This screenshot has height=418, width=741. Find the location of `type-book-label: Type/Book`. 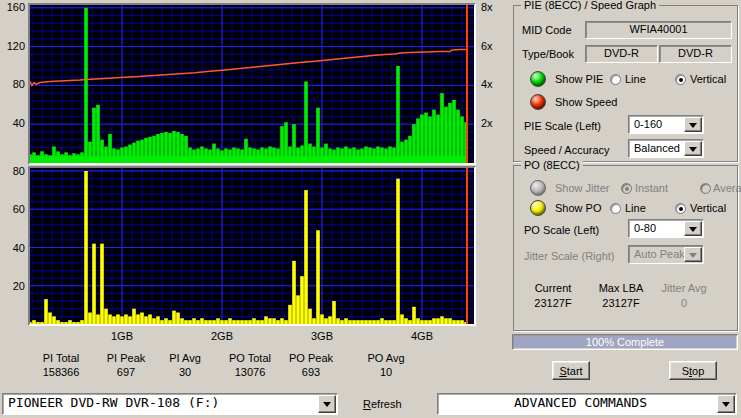

type-book-label: Type/Book is located at coordinates (548, 54).